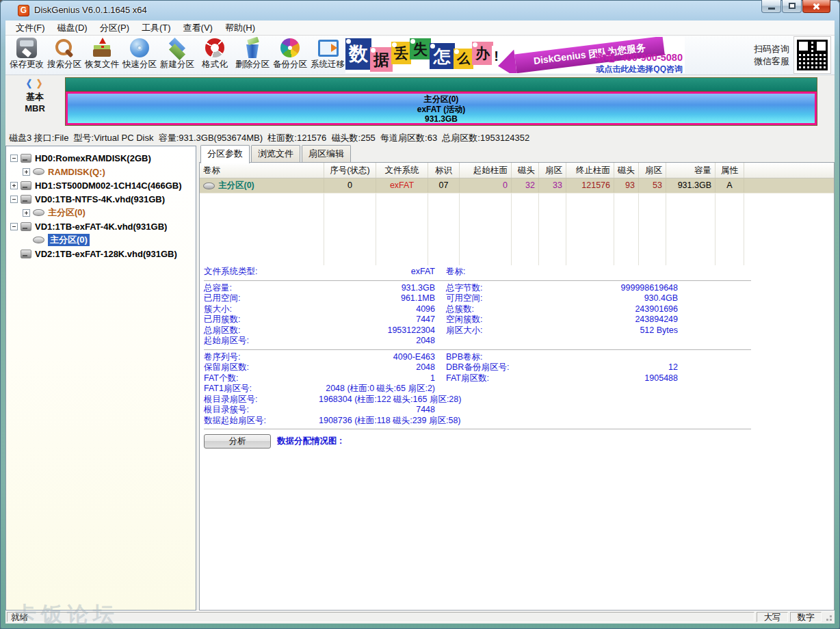  Describe the element at coordinates (101, 158) in the screenshot. I see `tree-item-0: HD0:RomexRAMDISK(2GB)` at that location.